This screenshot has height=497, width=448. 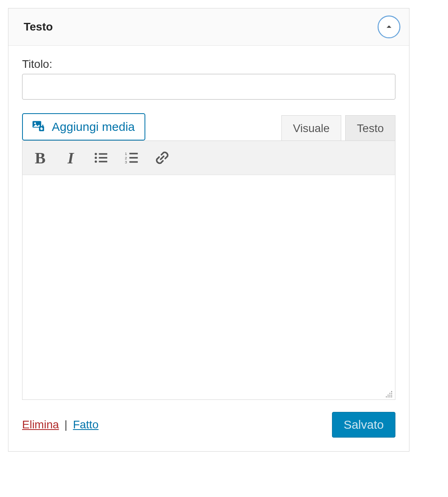 I want to click on link-button, so click(x=162, y=158).